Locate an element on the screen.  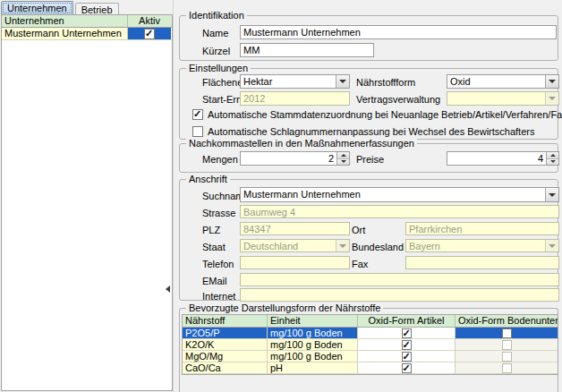
suchname-value: Mustermann Unternehmen is located at coordinates (393, 195).